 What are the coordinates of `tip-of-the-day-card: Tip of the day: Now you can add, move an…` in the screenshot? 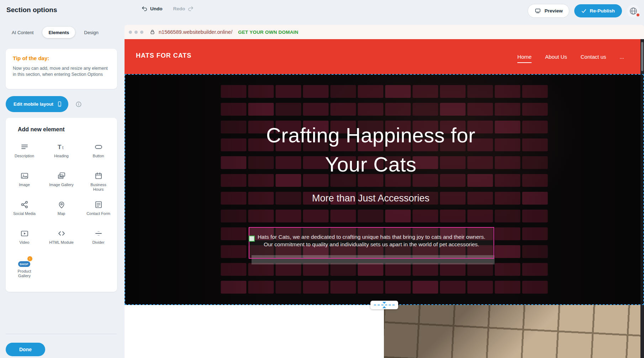 It's located at (61, 69).